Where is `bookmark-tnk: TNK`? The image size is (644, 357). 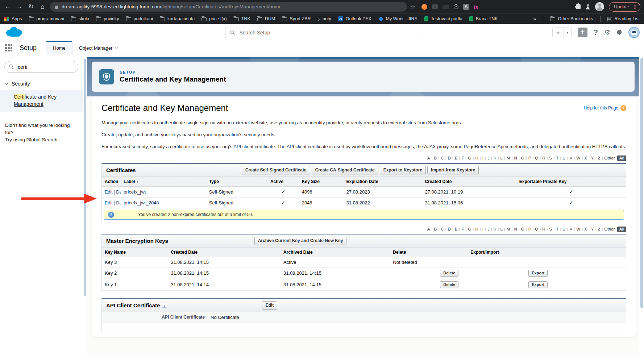 bookmark-tnk: TNK is located at coordinates (242, 19).